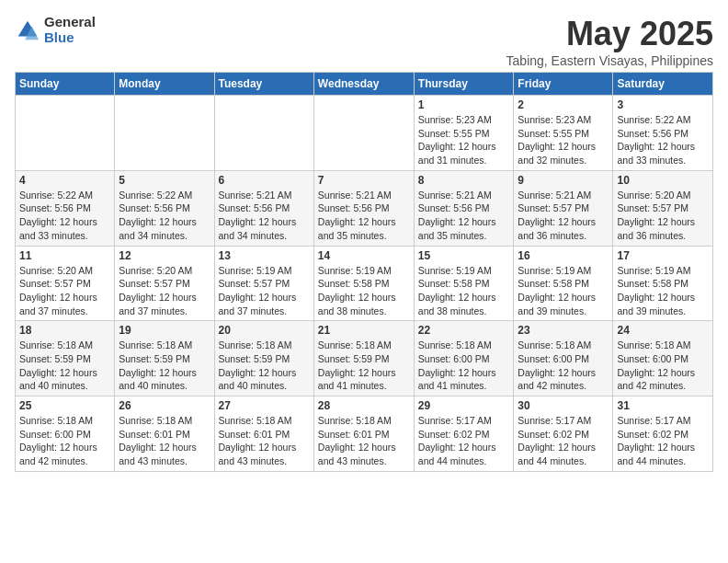  What do you see at coordinates (265, 330) in the screenshot?
I see `day-number: 20` at bounding box center [265, 330].